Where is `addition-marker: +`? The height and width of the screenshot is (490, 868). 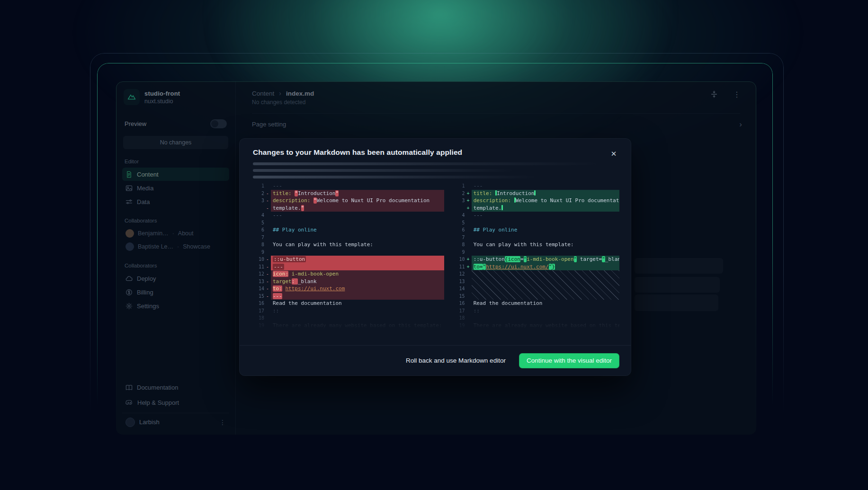 addition-marker: + is located at coordinates (468, 201).